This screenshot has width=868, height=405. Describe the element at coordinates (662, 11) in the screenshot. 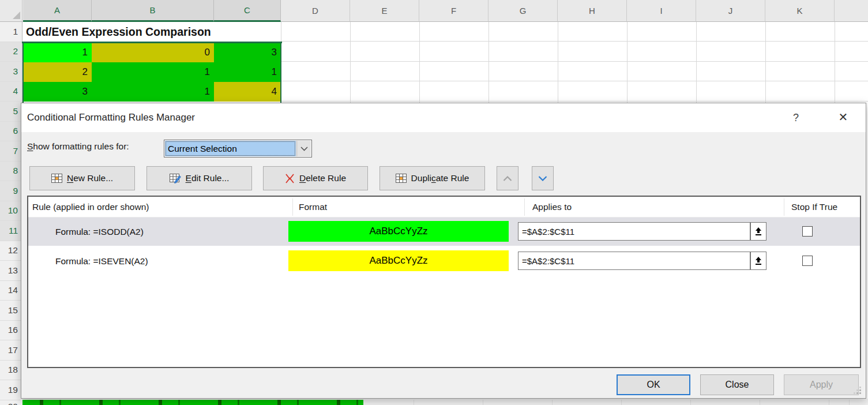

I see `column-header-i: I` at that location.